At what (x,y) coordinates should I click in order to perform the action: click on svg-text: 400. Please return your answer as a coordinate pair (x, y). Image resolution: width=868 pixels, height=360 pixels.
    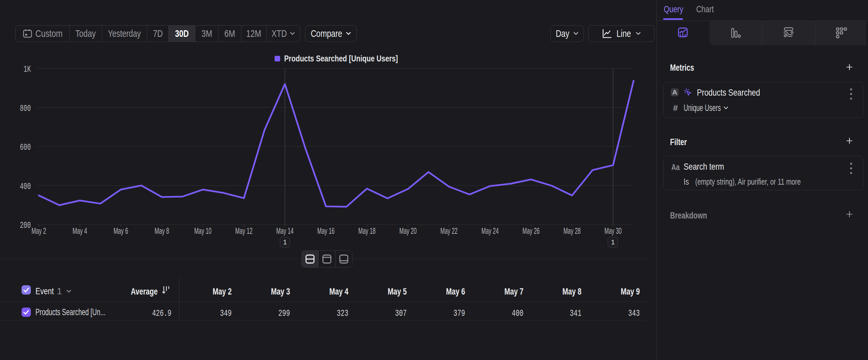
    Looking at the image, I should click on (26, 187).